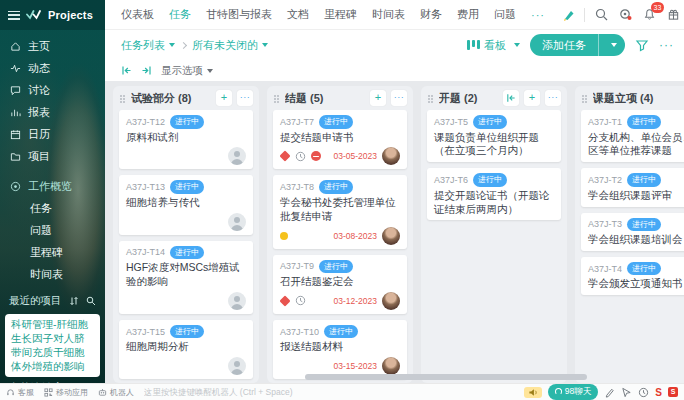 The image size is (684, 400). I want to click on tab-documents: 文档, so click(298, 14).